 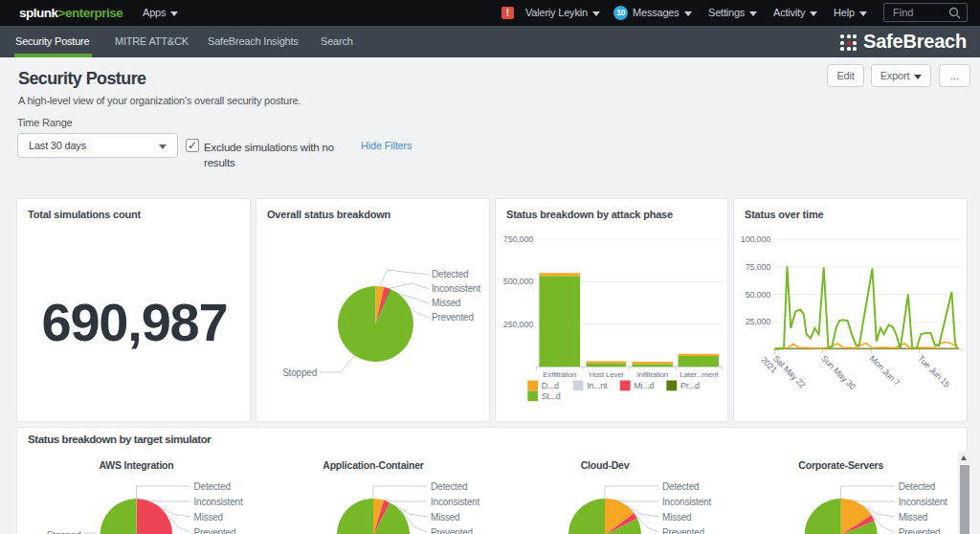 What do you see at coordinates (519, 239) in the screenshot?
I see `svg-text: 750,000` at bounding box center [519, 239].